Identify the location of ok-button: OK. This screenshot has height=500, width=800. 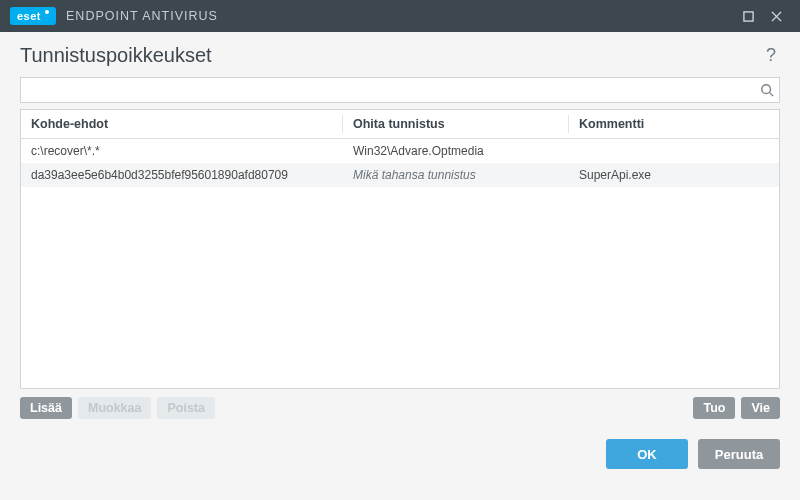
(647, 454).